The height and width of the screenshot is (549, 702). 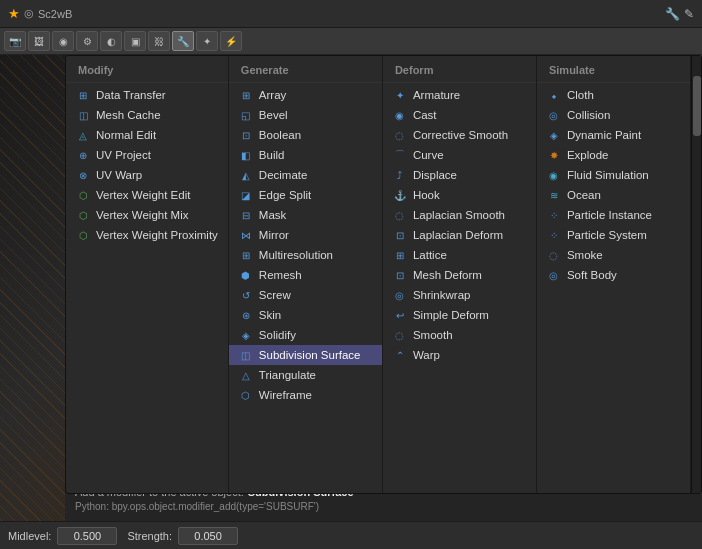 What do you see at coordinates (614, 235) in the screenshot?
I see `menu-item: ⁘Particle System` at bounding box center [614, 235].